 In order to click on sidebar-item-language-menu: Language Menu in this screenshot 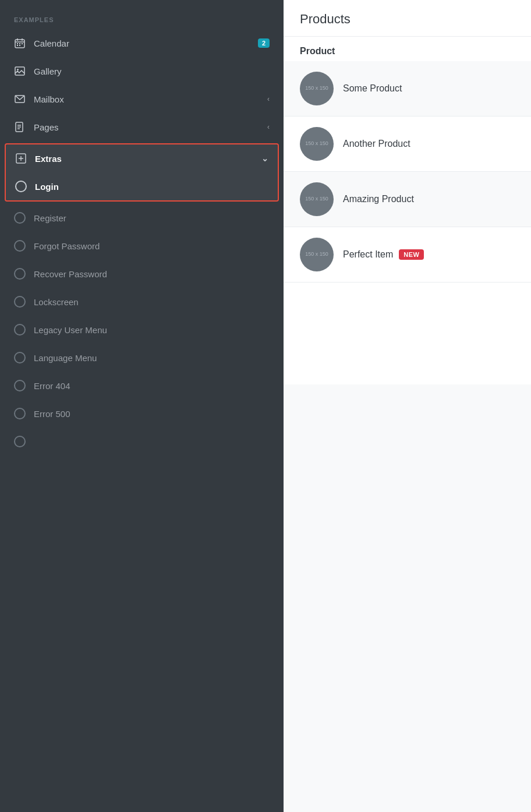, I will do `click(142, 358)`.